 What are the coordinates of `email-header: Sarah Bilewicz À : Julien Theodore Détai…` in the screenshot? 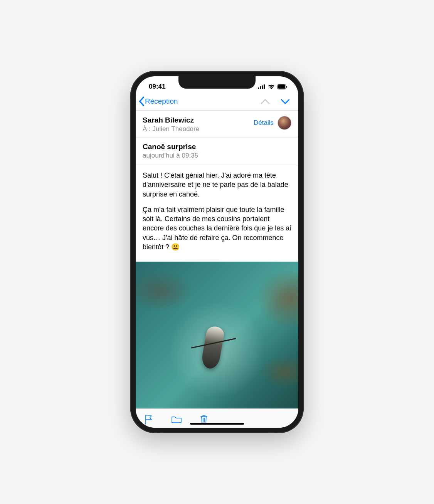 It's located at (217, 124).